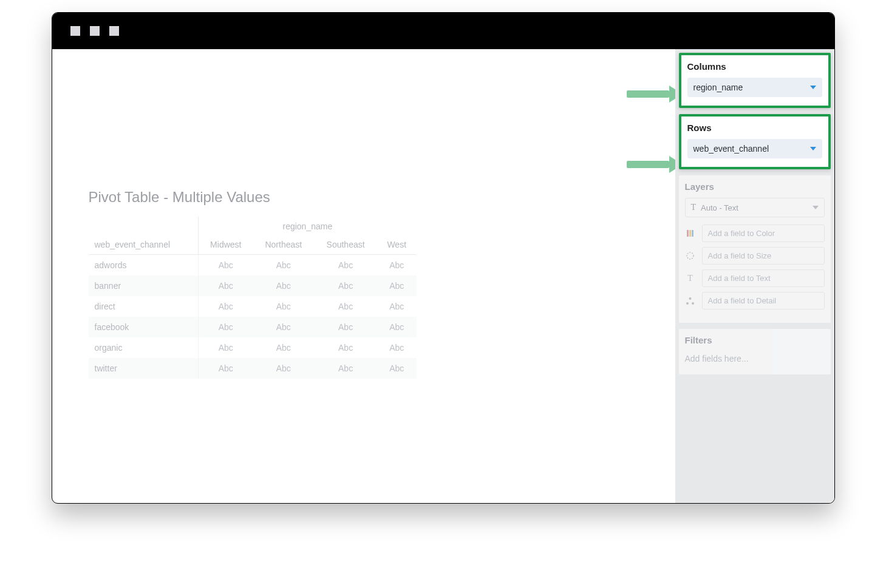 The image size is (886, 588). I want to click on color-bars-icon, so click(690, 233).